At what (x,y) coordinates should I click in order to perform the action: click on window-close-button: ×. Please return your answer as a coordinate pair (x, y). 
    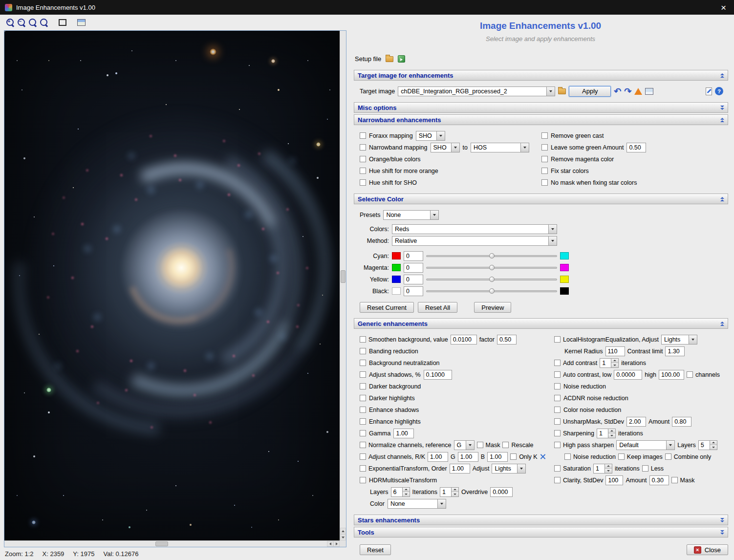
    Looking at the image, I should click on (723, 8).